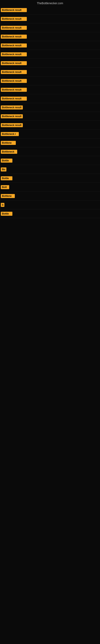 The height and width of the screenshot is (644, 100). What do you see at coordinates (2, 205) in the screenshot?
I see `bottleneck-badge: b` at bounding box center [2, 205].